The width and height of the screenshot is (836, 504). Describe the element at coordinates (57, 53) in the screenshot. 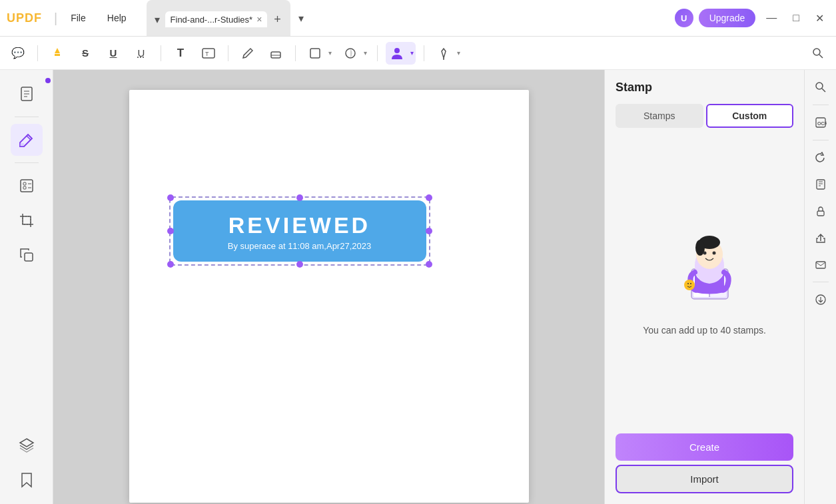

I see `highlight-tool` at that location.